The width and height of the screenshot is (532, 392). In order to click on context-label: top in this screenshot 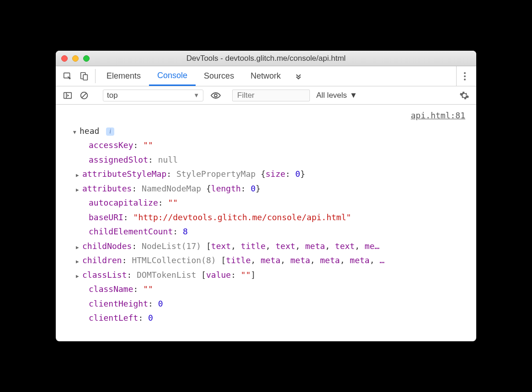, I will do `click(112, 95)`.